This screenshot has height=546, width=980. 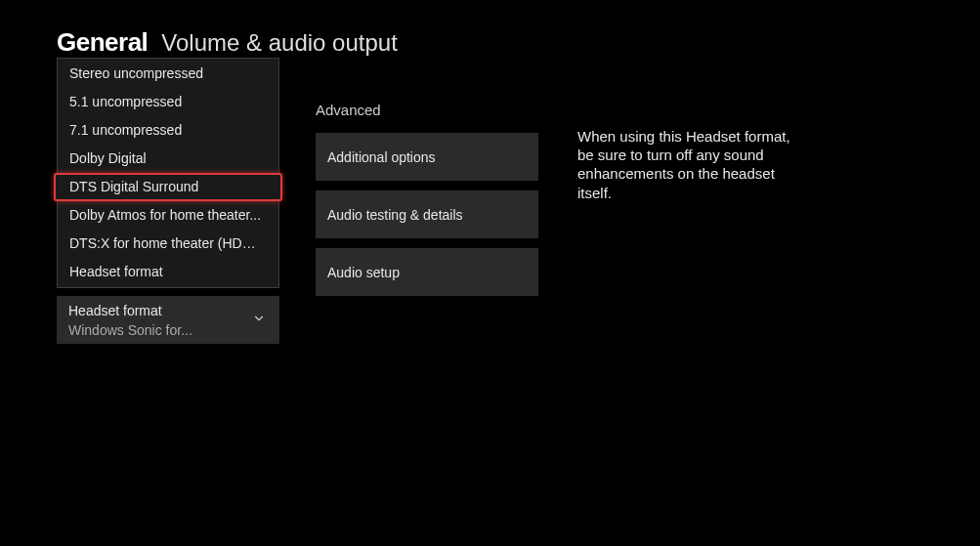 What do you see at coordinates (168, 312) in the screenshot?
I see `headset-format-title: Headset format` at bounding box center [168, 312].